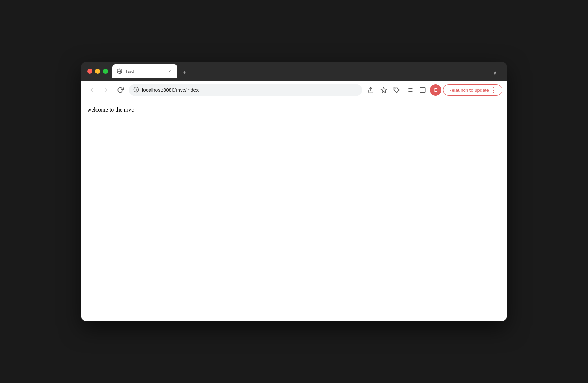 The height and width of the screenshot is (383, 588). Describe the element at coordinates (184, 72) in the screenshot. I see `new-tab-button: +` at that location.